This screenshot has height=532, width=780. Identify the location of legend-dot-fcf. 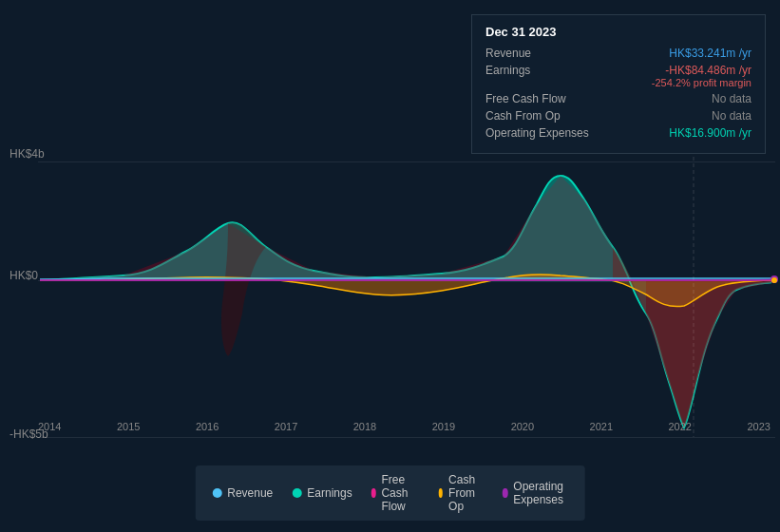
(374, 493).